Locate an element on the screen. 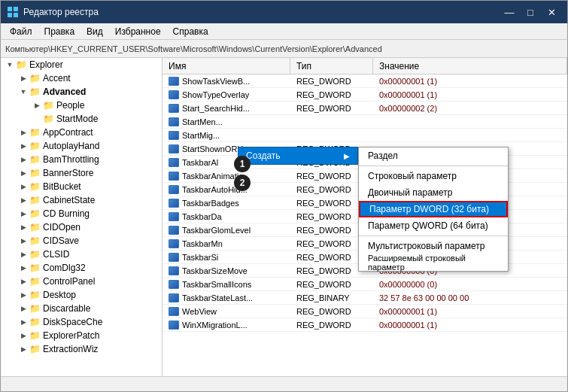 The height and width of the screenshot is (392, 568). submenu-item-string: Строковый параметр is located at coordinates (433, 176).